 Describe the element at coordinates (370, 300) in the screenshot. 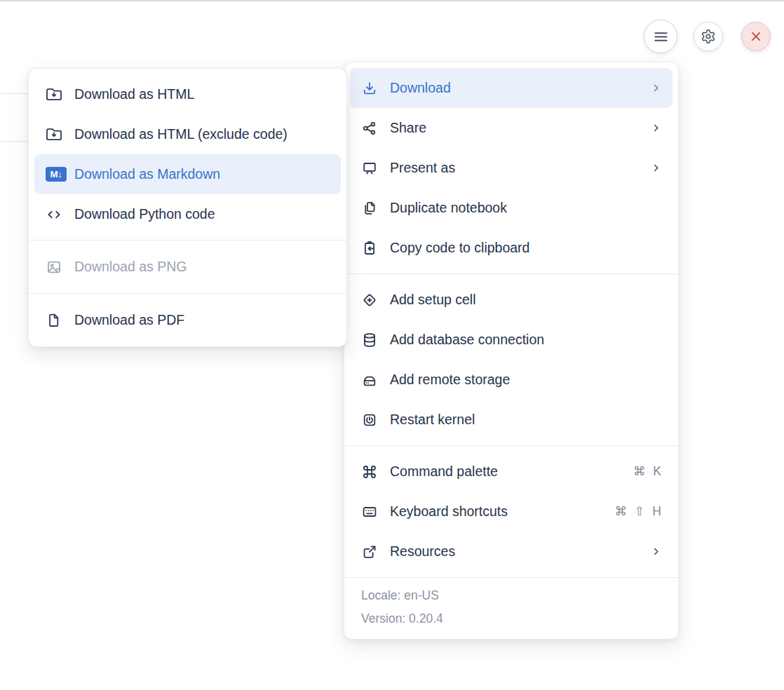

I see `diamond-plus-icon` at that location.